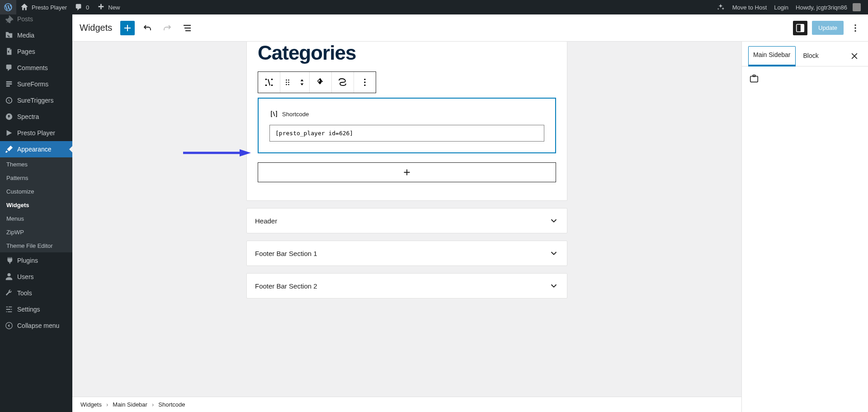 The image size is (868, 412). I want to click on block-type-button, so click(269, 82).